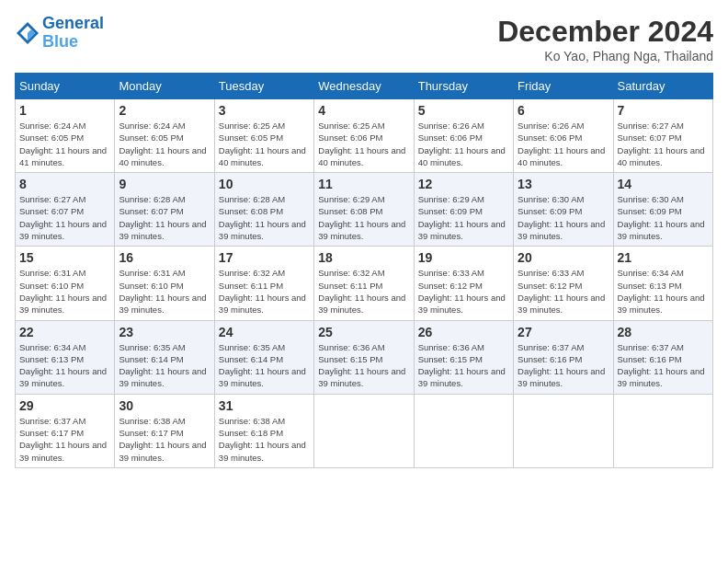 The height and width of the screenshot is (563, 728). I want to click on calendar-cell: 11 Sunrise: 6:29 AM Sunset: 6:08 PM Dayl…, so click(364, 210).